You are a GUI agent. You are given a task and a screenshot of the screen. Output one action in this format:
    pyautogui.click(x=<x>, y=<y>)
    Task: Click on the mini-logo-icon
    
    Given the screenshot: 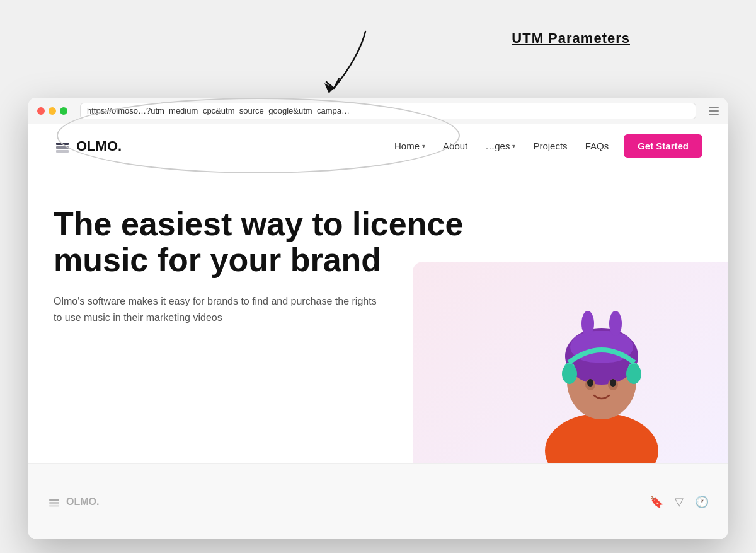 What is the action you would take?
    pyautogui.click(x=54, y=502)
    